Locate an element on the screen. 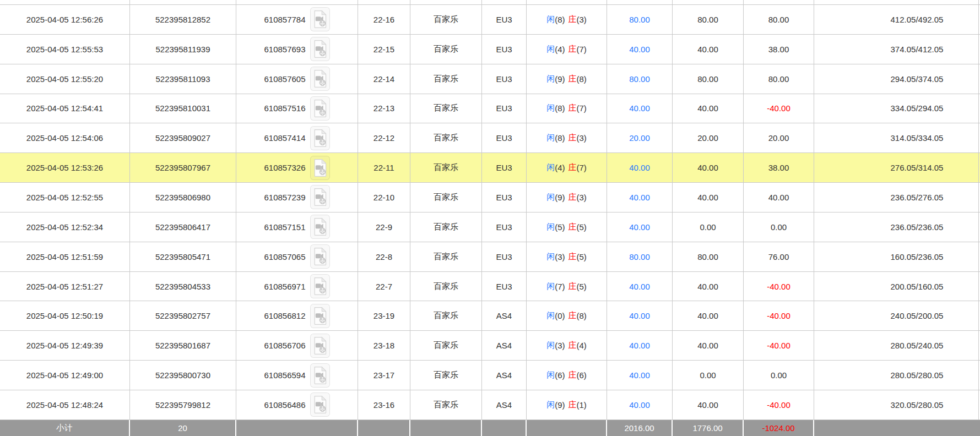 The image size is (980, 436). player-score: (8) is located at coordinates (560, 138).